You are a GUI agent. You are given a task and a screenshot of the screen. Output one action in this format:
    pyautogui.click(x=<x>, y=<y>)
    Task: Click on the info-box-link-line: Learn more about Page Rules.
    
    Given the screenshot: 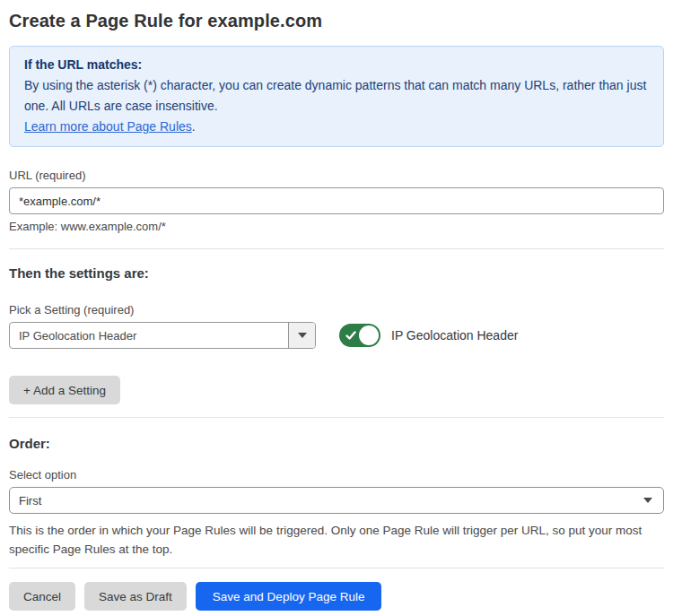 What is the action you would take?
    pyautogui.click(x=336, y=127)
    